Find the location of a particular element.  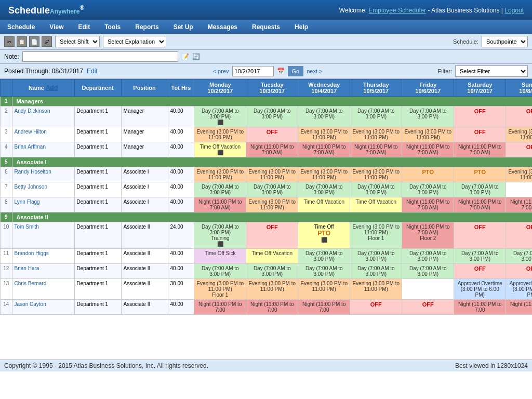

shift-cell: Day (7:00 AM to 3:00 PM)Training⬛ is located at coordinates (220, 236).